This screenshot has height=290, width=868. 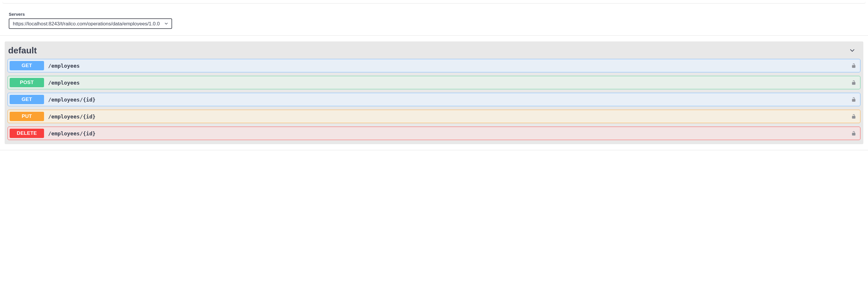 What do you see at coordinates (434, 50) in the screenshot?
I see `tag-header: default` at bounding box center [434, 50].